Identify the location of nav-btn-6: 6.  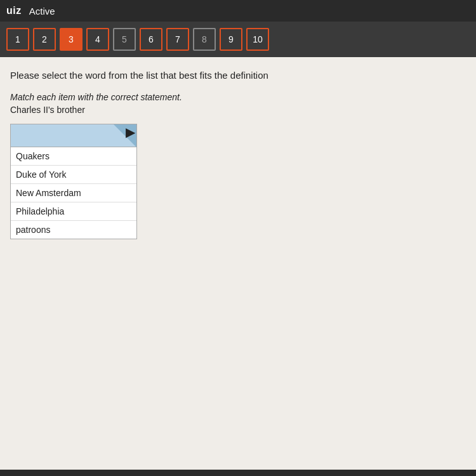
(151, 39).